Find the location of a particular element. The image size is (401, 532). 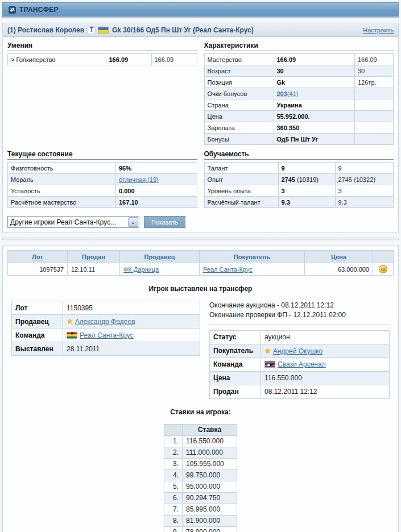

stat-label: Мораль is located at coordinates (62, 180).